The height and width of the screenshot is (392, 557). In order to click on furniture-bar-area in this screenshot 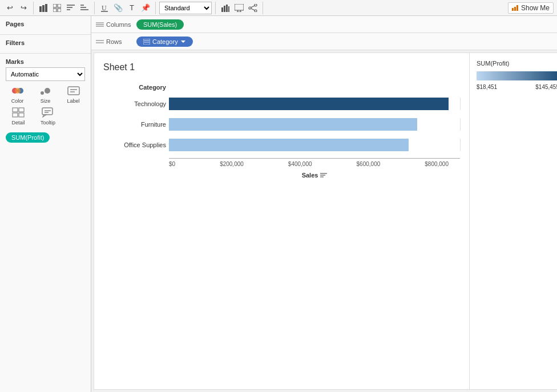, I will do `click(314, 124)`.